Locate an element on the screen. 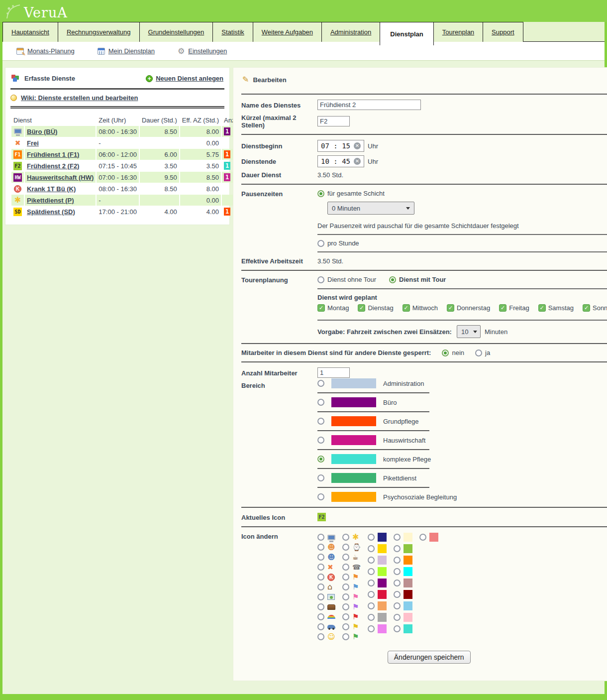 The width and height of the screenshot is (607, 700). tab-dienstplan: Dienstplan is located at coordinates (406, 34).